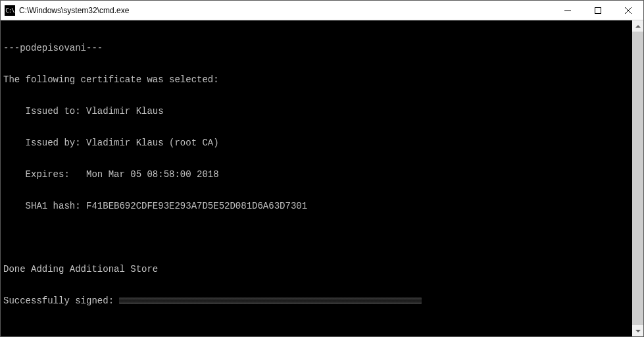 This screenshot has height=337, width=644. What do you see at coordinates (42, 143) in the screenshot?
I see `field-label: Issued by:` at bounding box center [42, 143].